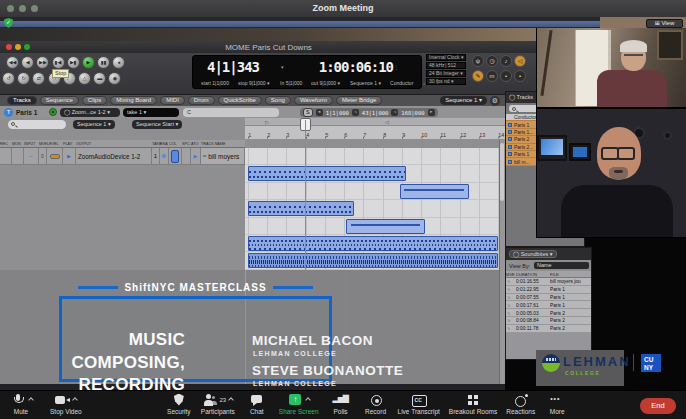 The width and height of the screenshot is (686, 419). Describe the element at coordinates (548, 313) in the screenshot. I see `soundbite-row: ≈ 0:00:05.03 Paris 2` at that location.